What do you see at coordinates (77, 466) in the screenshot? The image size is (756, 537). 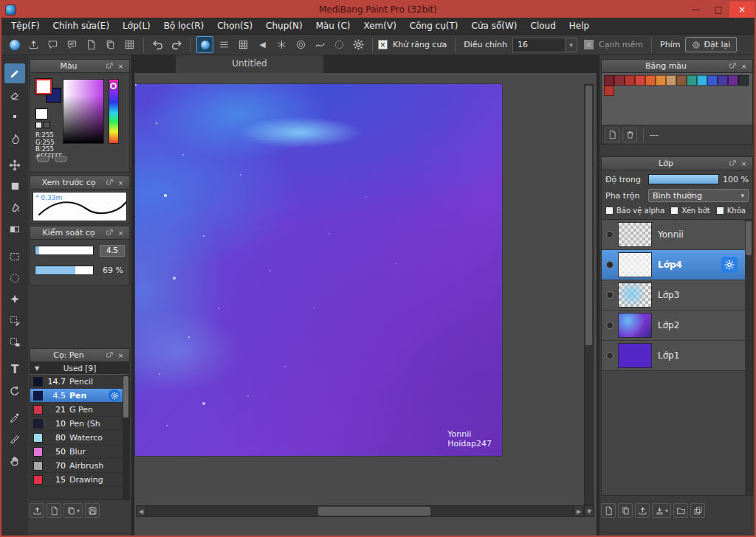 I see `brush-row: 70 Airbrush` at bounding box center [77, 466].